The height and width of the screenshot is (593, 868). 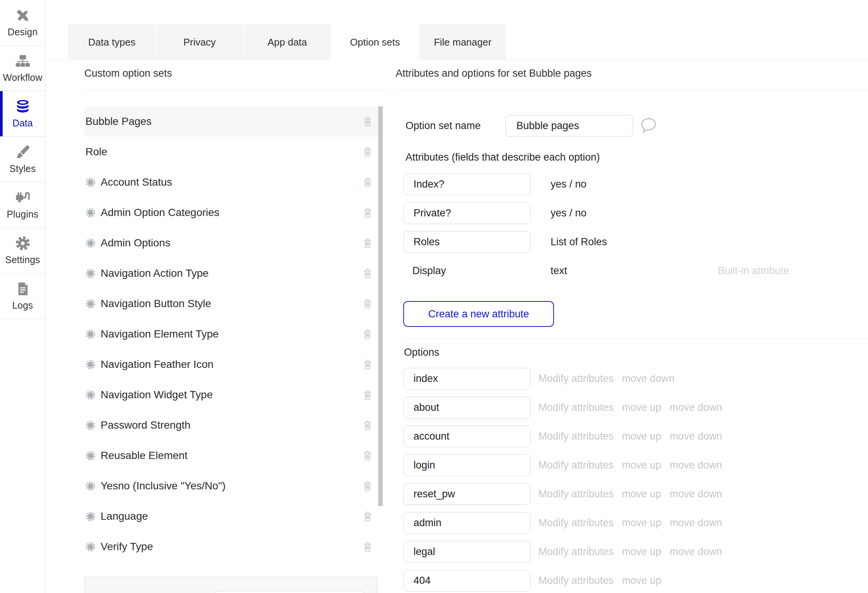 I want to click on attribute-name: Display, so click(x=429, y=271).